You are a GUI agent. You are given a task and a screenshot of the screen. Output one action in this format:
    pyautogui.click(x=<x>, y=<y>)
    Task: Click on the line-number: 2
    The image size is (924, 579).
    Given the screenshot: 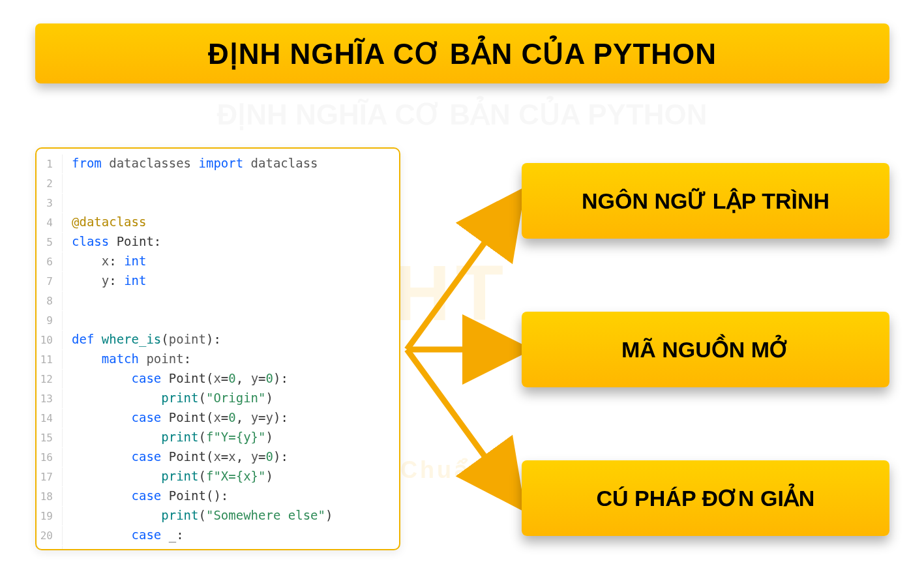 What is the action you would take?
    pyautogui.click(x=50, y=184)
    